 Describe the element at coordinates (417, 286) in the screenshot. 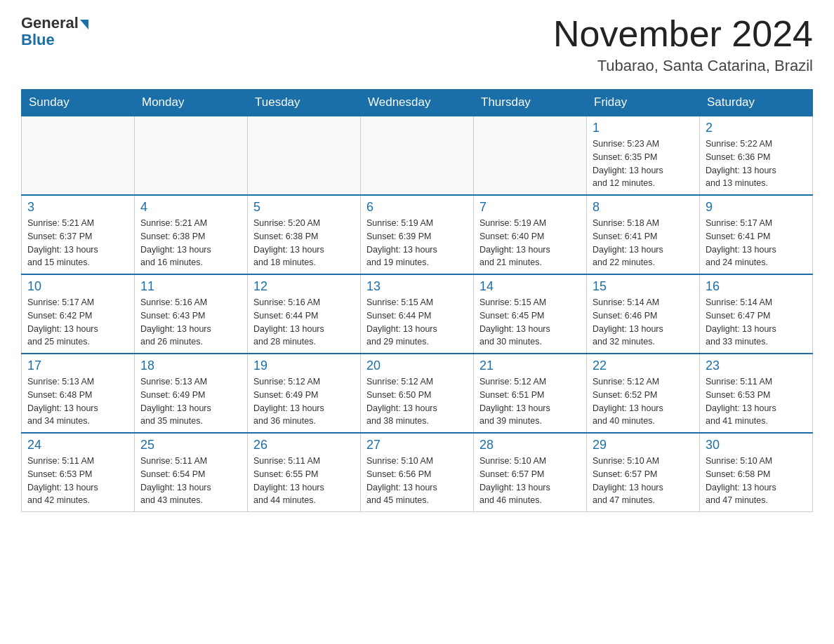

I see `day-number: 13` at that location.